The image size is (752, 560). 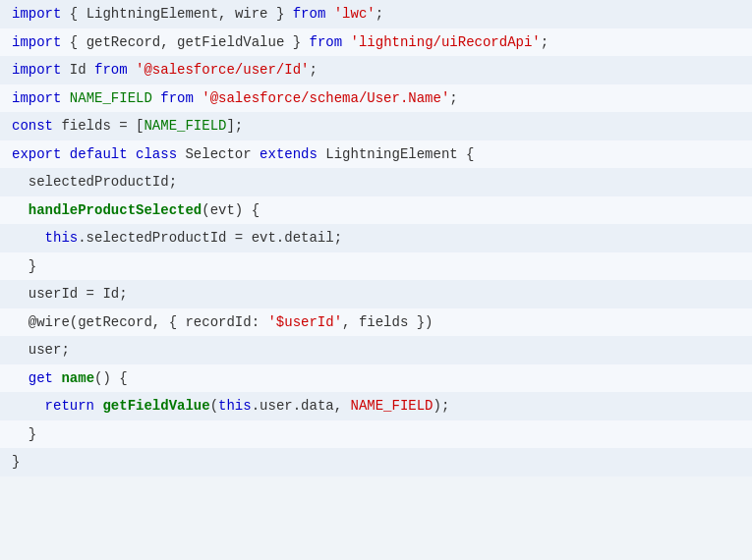 What do you see at coordinates (376, 407) in the screenshot?
I see `code-line: return getFieldValue(this.user.data, NAM…` at bounding box center [376, 407].